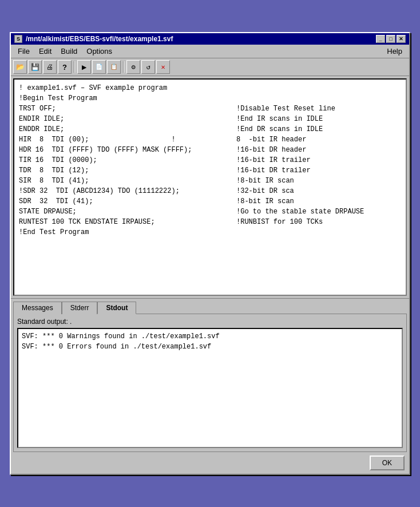 The image size is (420, 507). What do you see at coordinates (286, 109) in the screenshot?
I see `editor-line-right: !Disable Test Reset line` at bounding box center [286, 109].